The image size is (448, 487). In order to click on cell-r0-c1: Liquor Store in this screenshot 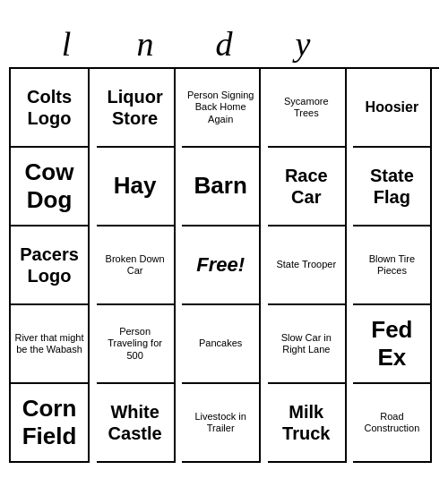, I will do `click(136, 108)`.